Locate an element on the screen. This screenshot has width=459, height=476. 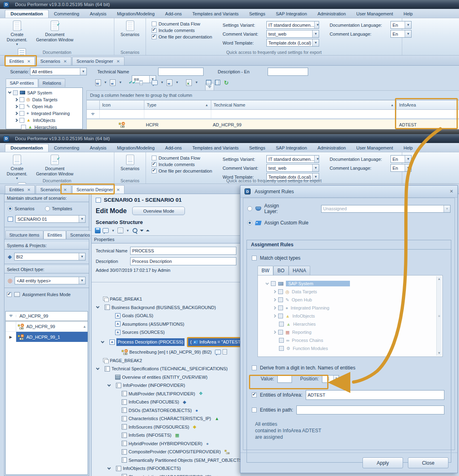
assign-custom-rule-radio is located at coordinates (250, 223).